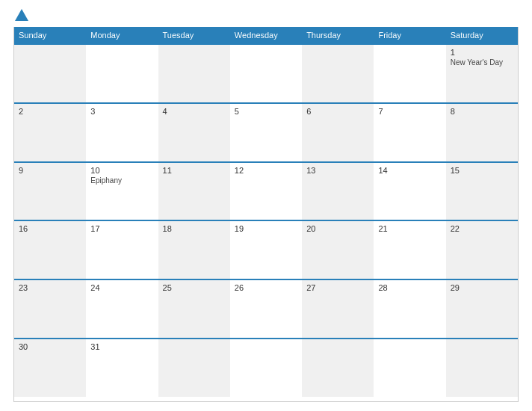 This screenshot has width=532, height=411. What do you see at coordinates (482, 63) in the screenshot?
I see `holiday-name: New Year's Day` at bounding box center [482, 63].